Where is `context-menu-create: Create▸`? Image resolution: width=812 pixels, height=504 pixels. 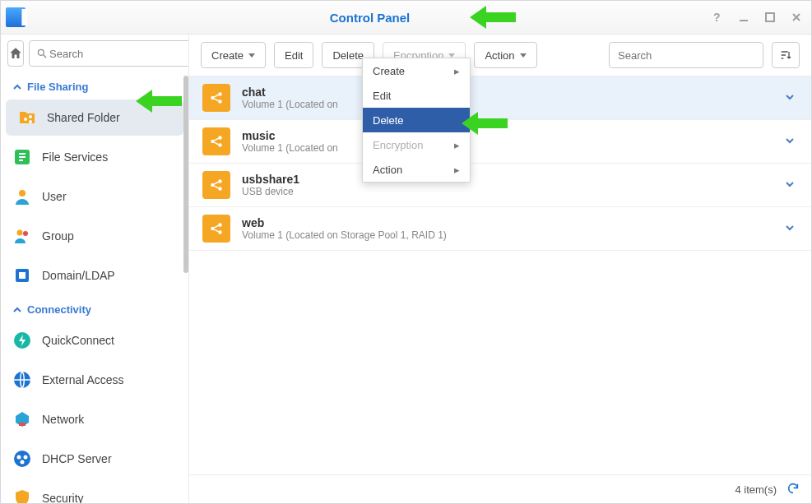 context-menu-create: Create▸ is located at coordinates (416, 71).